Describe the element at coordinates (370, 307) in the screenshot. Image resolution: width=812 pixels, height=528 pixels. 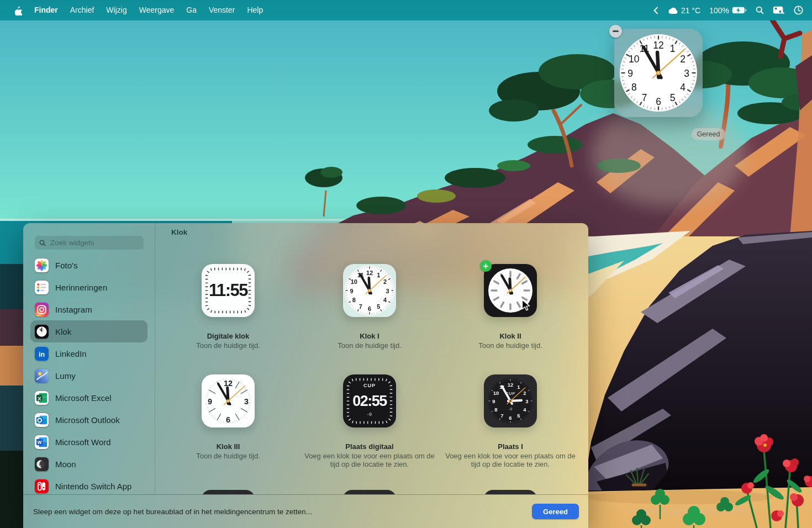
I see `widget-cell-klok-1: 121234567891011 Klok I Toon de huidige t…` at that location.